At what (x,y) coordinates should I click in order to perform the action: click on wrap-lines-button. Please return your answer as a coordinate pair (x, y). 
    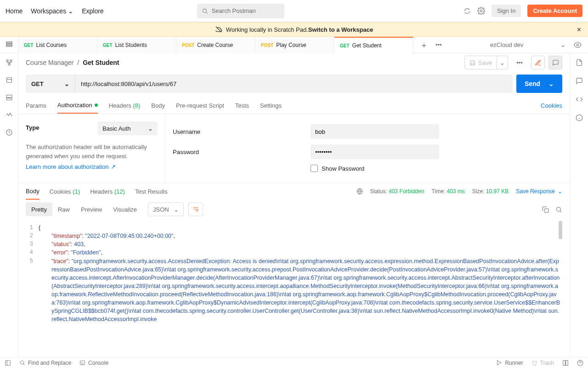
    Looking at the image, I should click on (196, 209).